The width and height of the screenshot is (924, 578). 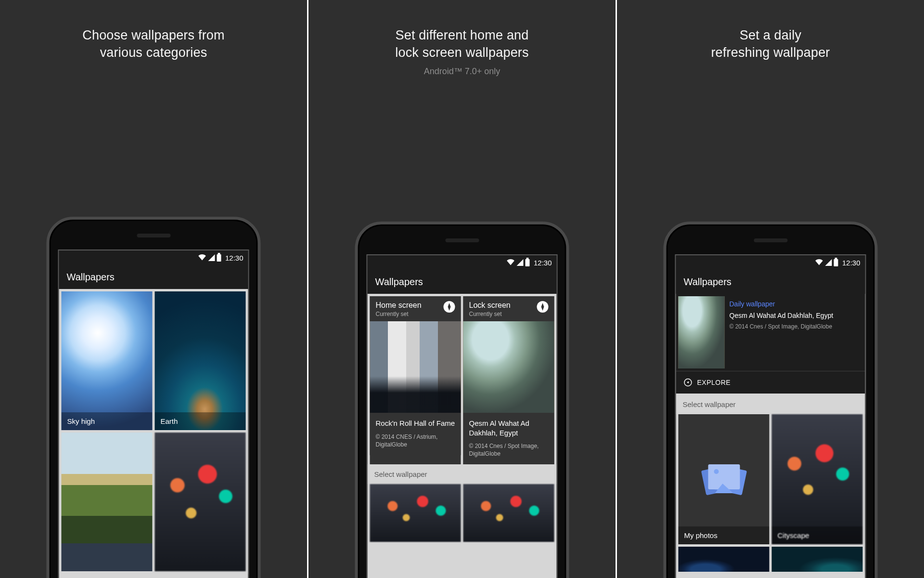 I want to click on phone-screen: 12:30 Wallpapers Sky high Earth, so click(x=154, y=414).